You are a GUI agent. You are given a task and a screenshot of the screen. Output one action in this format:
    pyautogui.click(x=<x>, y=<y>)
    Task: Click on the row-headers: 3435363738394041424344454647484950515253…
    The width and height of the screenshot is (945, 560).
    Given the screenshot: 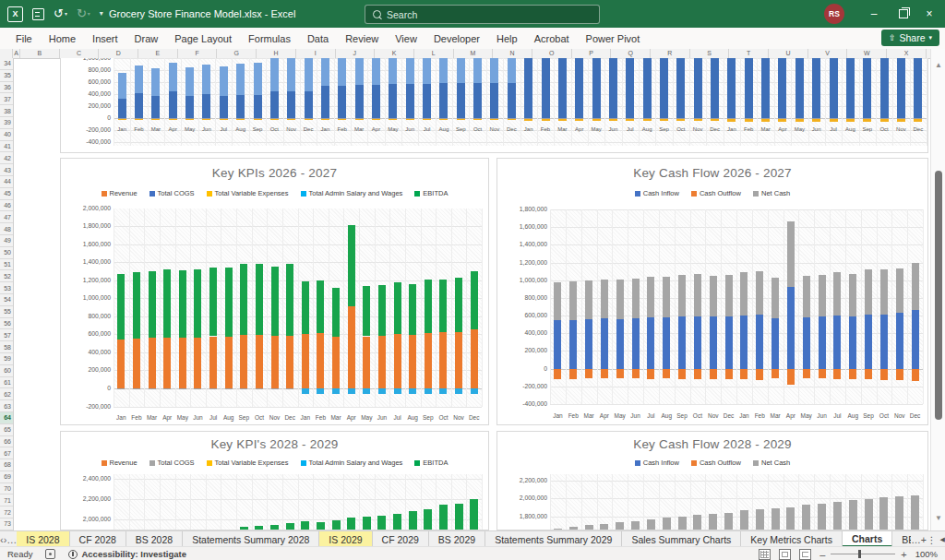 What is the action you would take?
    pyautogui.click(x=7, y=294)
    